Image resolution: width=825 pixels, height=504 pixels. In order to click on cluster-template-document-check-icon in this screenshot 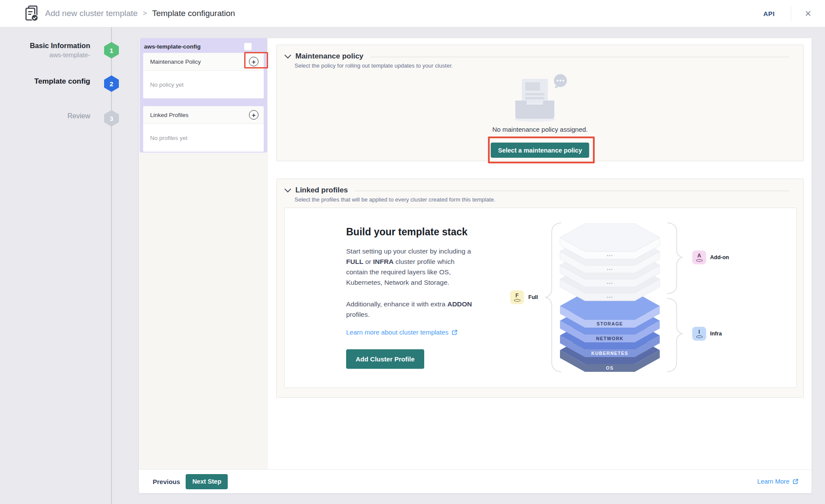, I will do `click(32, 13)`.